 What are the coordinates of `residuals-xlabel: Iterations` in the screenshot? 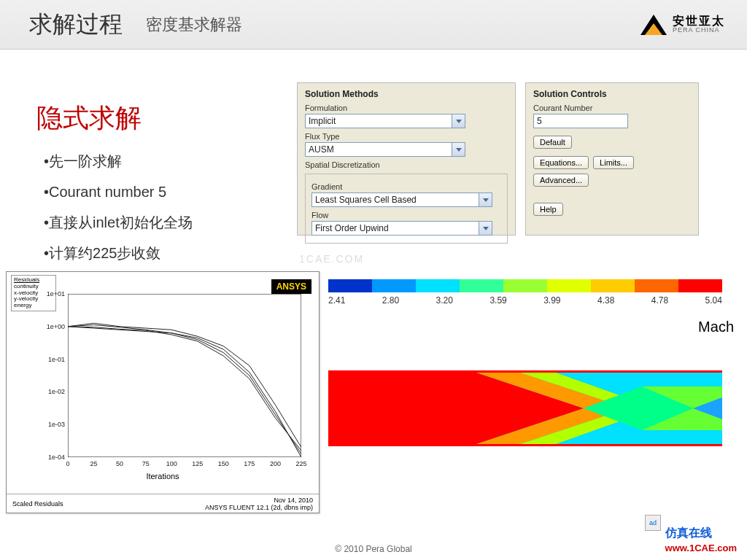 It's located at (163, 476).